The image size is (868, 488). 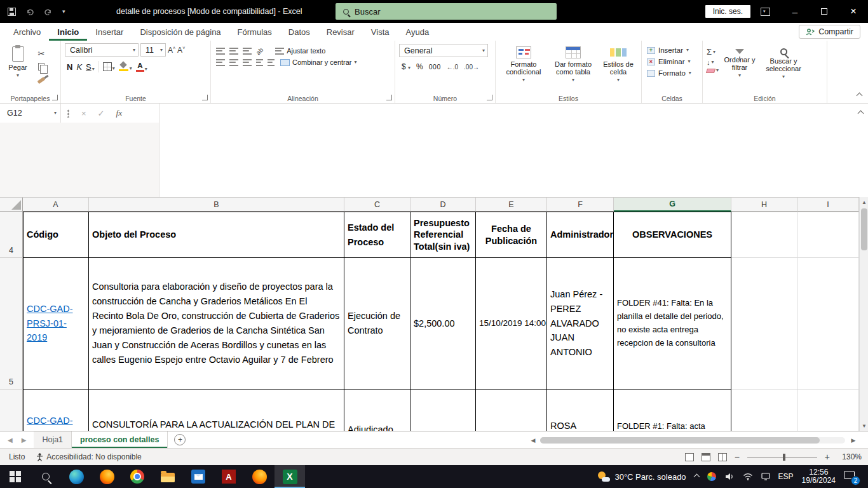 I want to click on font-color-button: A▾, so click(x=142, y=67).